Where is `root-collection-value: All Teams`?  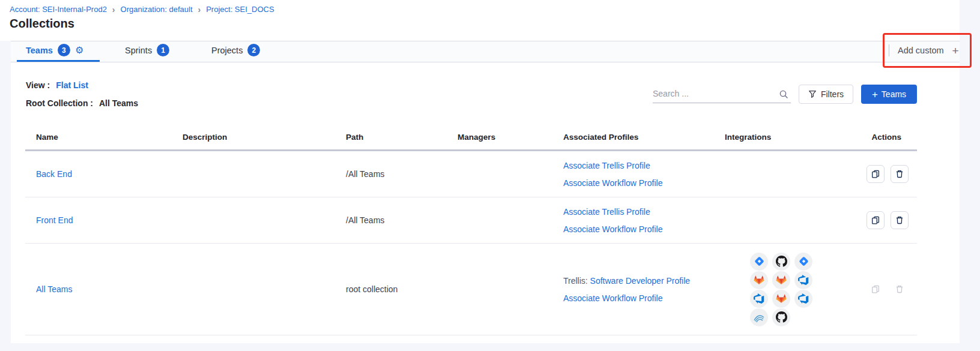
root-collection-value: All Teams is located at coordinates (119, 103).